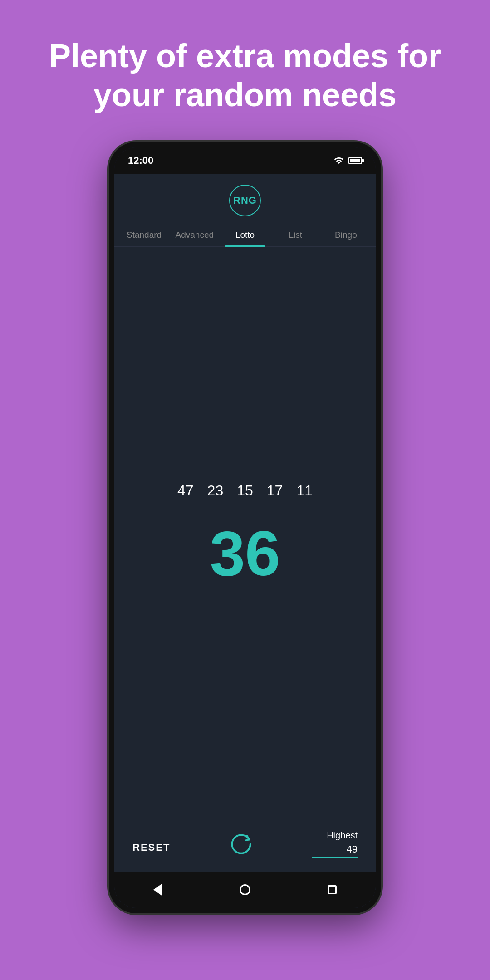 This screenshot has width=490, height=980. Describe the element at coordinates (245, 554) in the screenshot. I see `current-number: 36` at that location.